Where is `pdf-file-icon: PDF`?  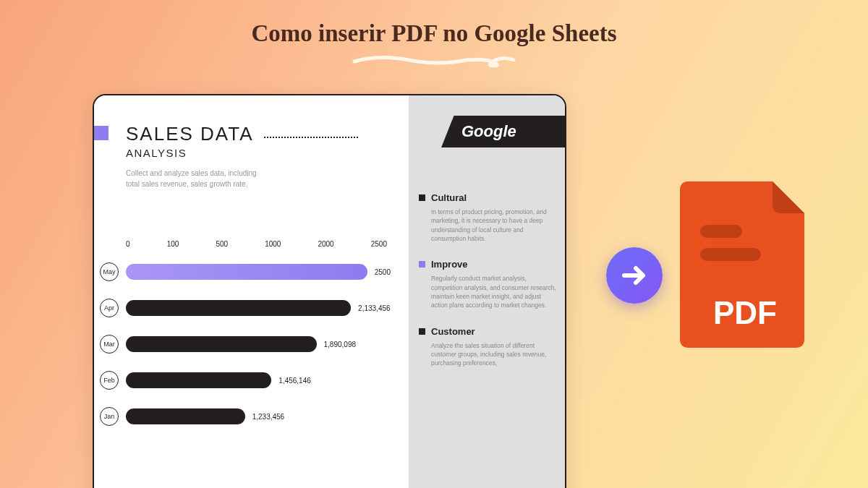
pdf-file-icon: PDF is located at coordinates (745, 265).